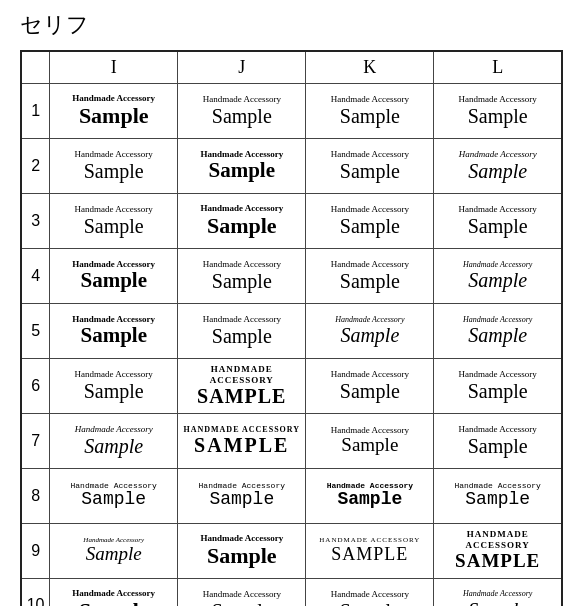  I want to click on table-row: 9Handmade AccessorySampleHandmade Access…, so click(292, 550).